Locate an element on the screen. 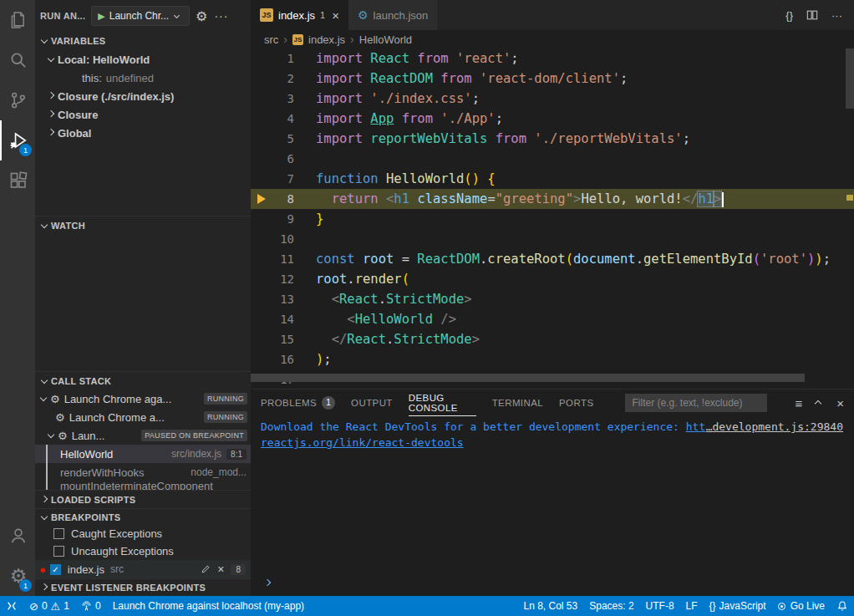  line-number-gutter: 8 is located at coordinates (272, 199).